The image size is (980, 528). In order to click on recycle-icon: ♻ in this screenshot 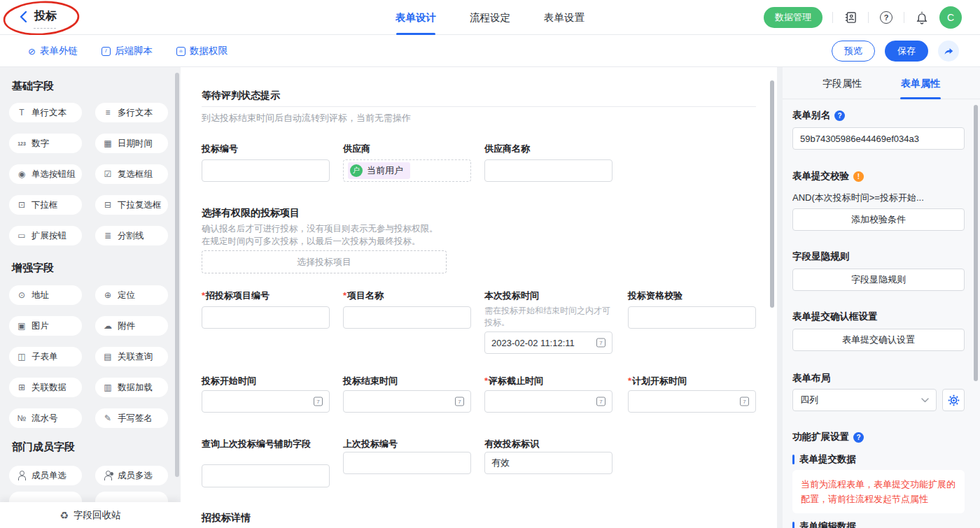, I will do `click(64, 515)`.